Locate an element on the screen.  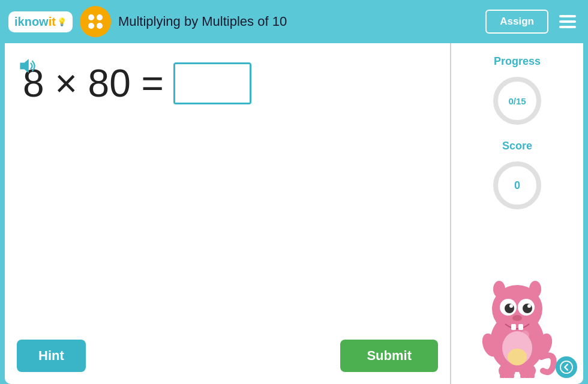
sound-icon is located at coordinates (28, 67).